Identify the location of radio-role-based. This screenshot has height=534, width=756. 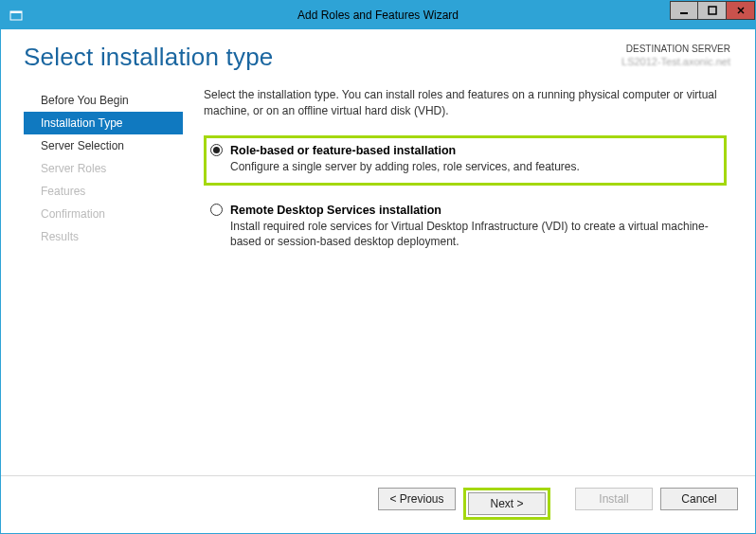
(216, 150).